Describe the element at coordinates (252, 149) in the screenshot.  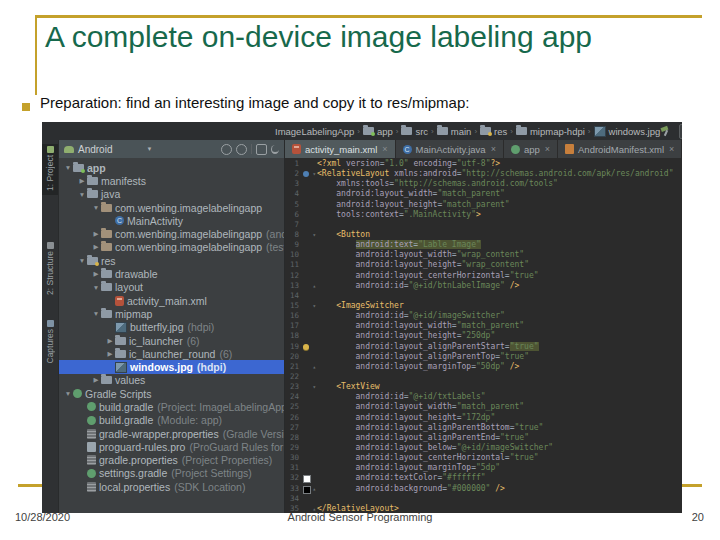
I see `toolbar-divider` at that location.